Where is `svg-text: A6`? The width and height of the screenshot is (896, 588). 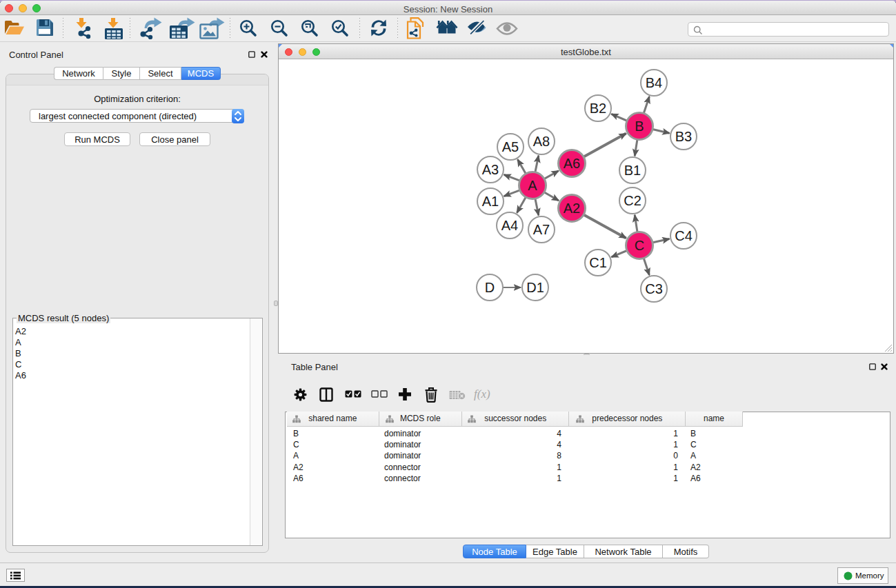
svg-text: A6 is located at coordinates (572, 163).